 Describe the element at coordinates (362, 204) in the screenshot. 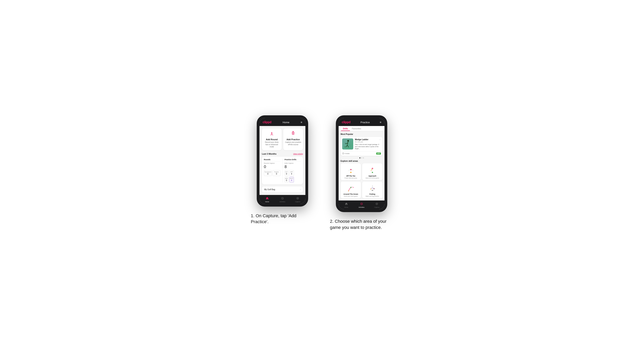

I see `activities2-icon` at that location.